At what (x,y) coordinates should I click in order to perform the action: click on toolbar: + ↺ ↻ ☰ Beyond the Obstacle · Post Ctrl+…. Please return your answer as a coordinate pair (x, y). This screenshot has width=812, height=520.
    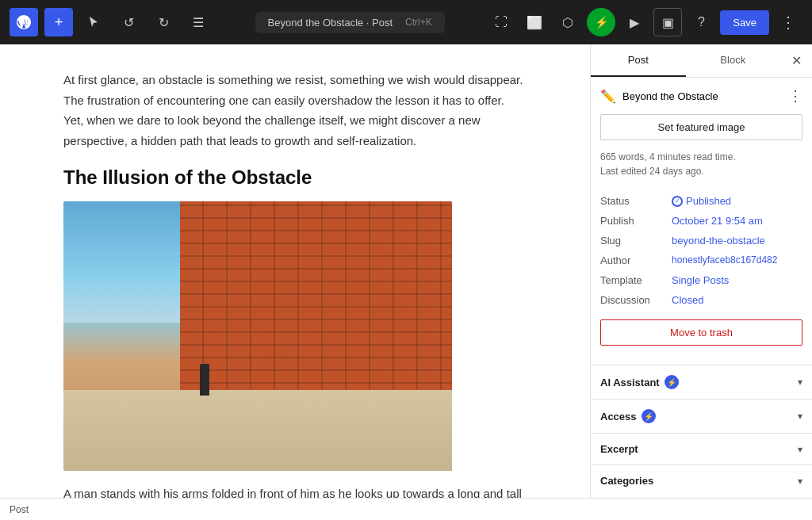
    Looking at the image, I should click on (406, 22).